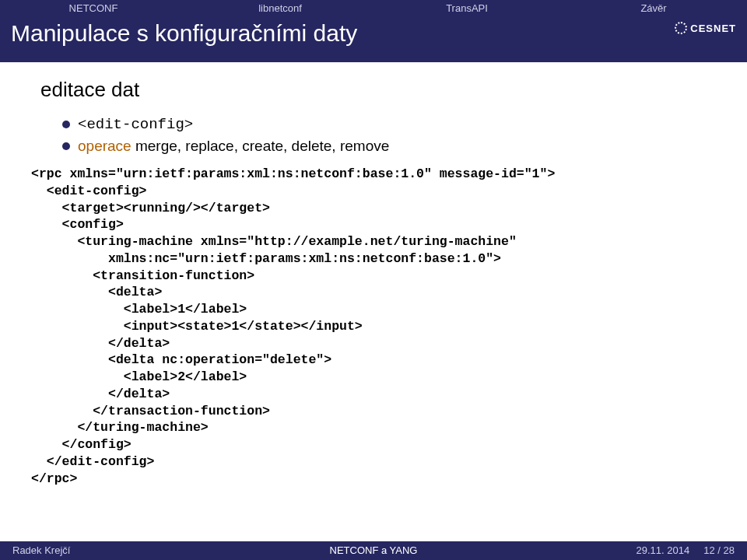  I want to click on section-heading: editace dat, so click(374, 90).